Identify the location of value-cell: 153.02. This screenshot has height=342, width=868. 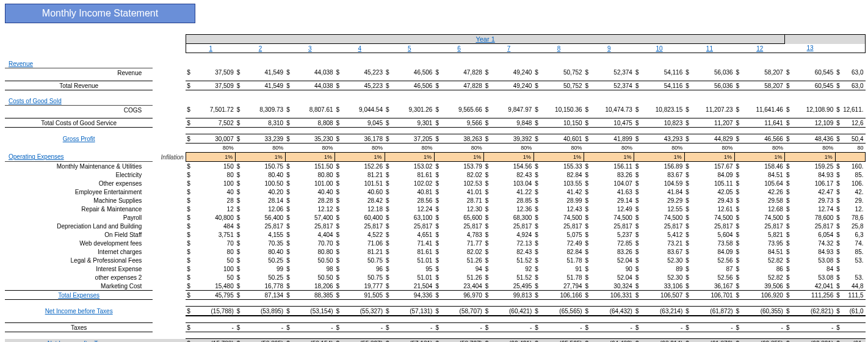
(413, 166).